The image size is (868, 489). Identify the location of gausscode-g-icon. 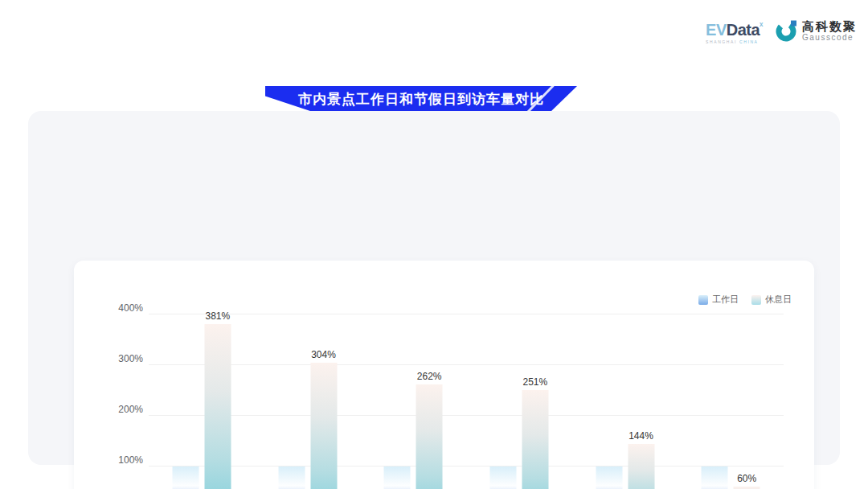
(787, 31).